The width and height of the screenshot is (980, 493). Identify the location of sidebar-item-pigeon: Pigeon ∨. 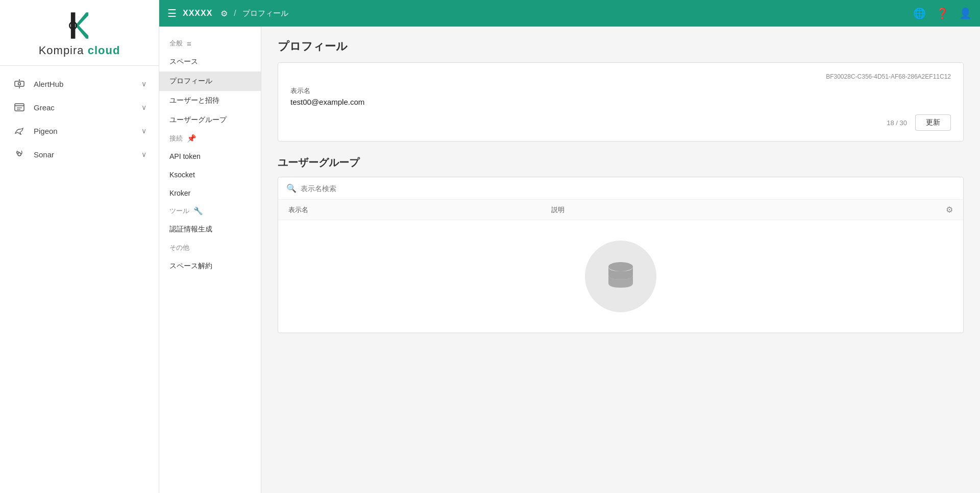
(80, 131).